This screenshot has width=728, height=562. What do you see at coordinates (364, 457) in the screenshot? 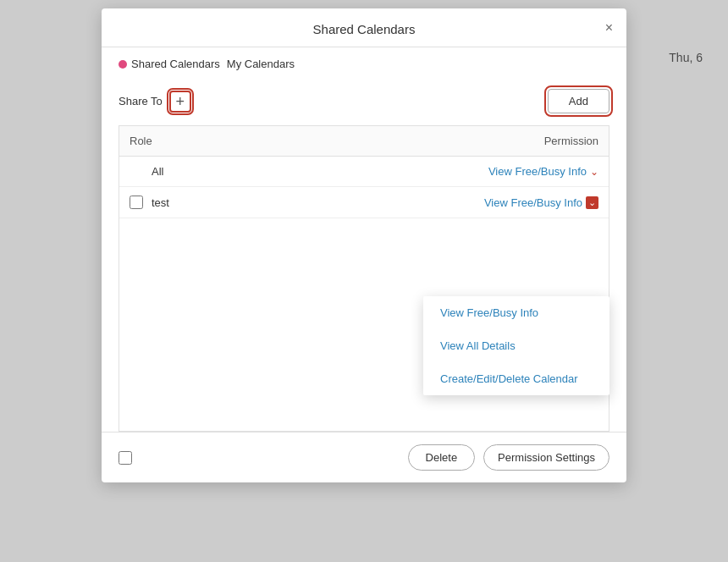
I see `modal-footer: Delete Permission Settings` at bounding box center [364, 457].